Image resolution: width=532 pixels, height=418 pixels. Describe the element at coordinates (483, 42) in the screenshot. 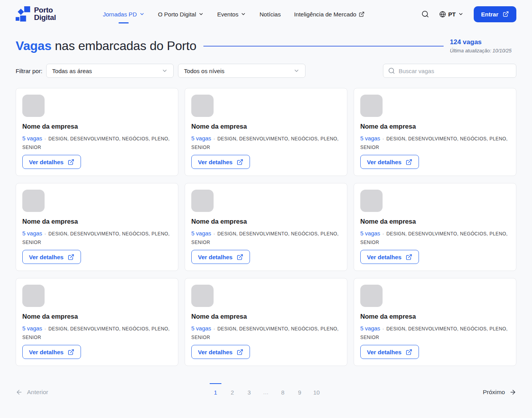

I see `vacancy-count: 124 vagas` at that location.